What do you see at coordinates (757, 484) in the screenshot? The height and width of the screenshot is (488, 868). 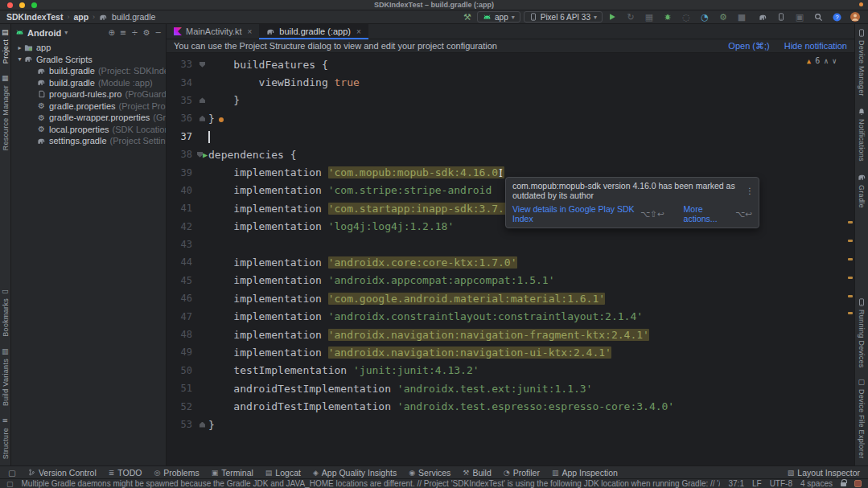 I see `line-ending-widget: LF` at bounding box center [757, 484].